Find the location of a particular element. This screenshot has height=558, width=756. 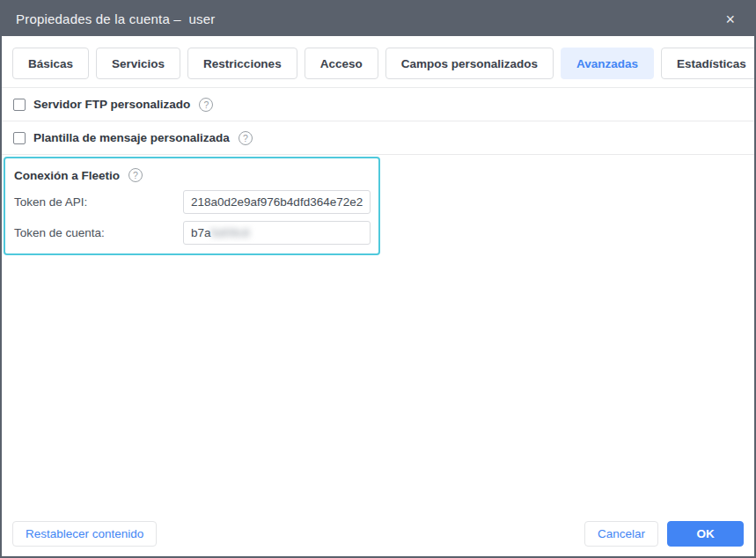

message-template-checkbox is located at coordinates (19, 138).